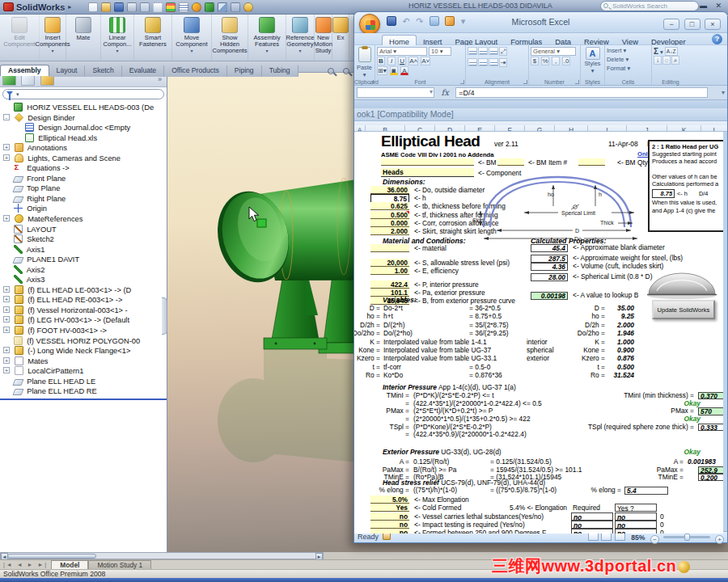 This screenshot has width=728, height=582. Describe the element at coordinates (667, 60) in the screenshot. I see `clear-button: ◌` at that location.